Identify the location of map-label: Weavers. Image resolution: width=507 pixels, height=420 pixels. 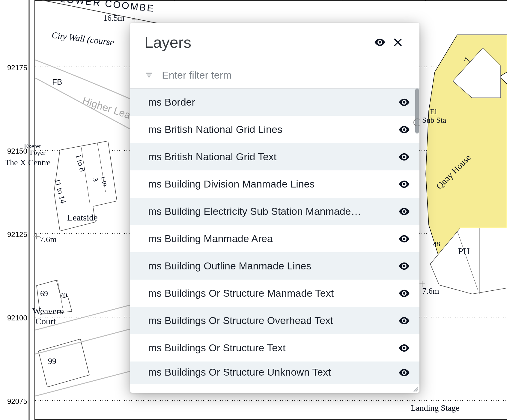
(48, 311).